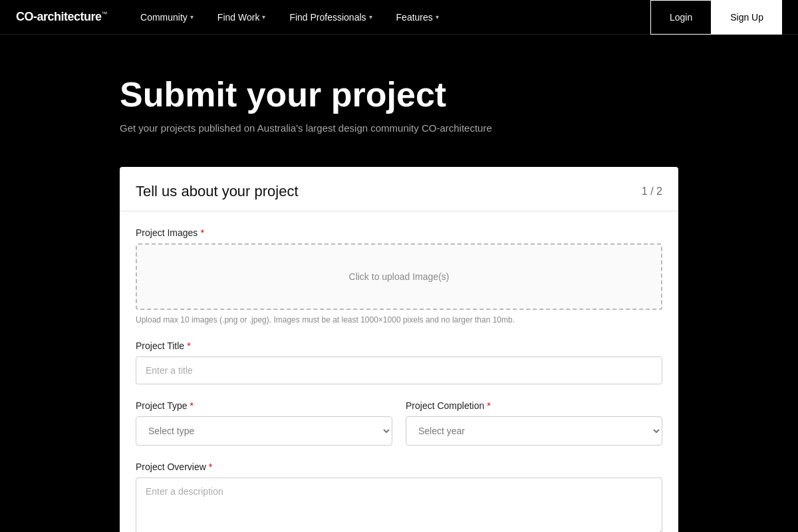 This screenshot has width=798, height=532. Describe the element at coordinates (167, 17) in the screenshot. I see `nav-item-community: Community ▾` at that location.